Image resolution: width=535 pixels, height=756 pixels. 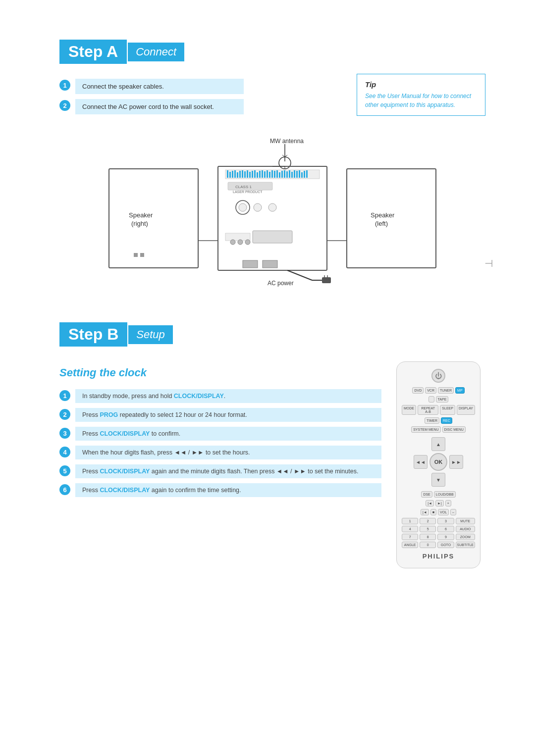 I want to click on remote-btn-2: 2, so click(x=428, y=521).